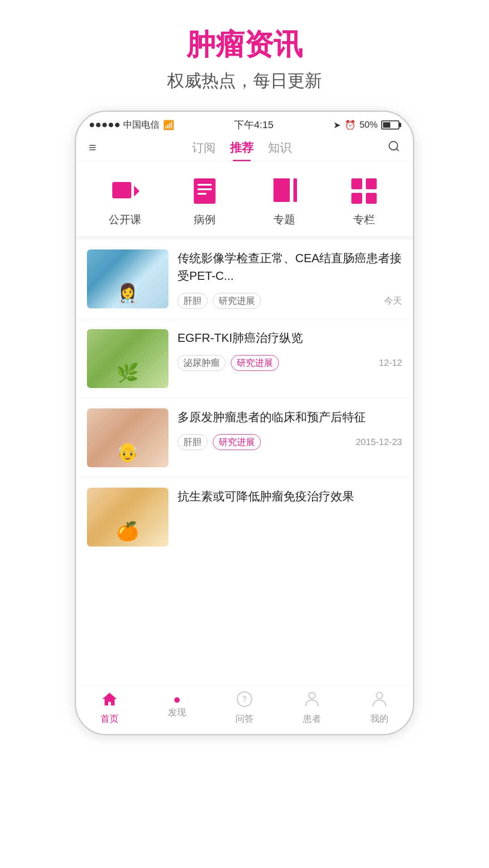  What do you see at coordinates (244, 124) in the screenshot?
I see `status-bar: 中国电信 📶 下午4:15 ➤ ⏰ 50%` at bounding box center [244, 124].